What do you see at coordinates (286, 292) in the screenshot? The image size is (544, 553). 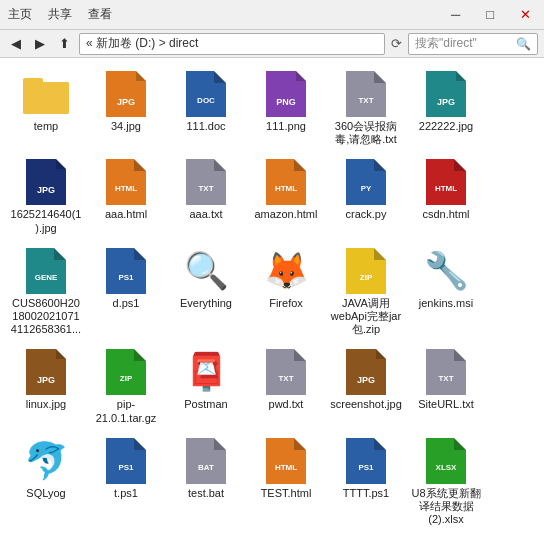 I see `file-item: 🦊Firefox` at bounding box center [286, 292].